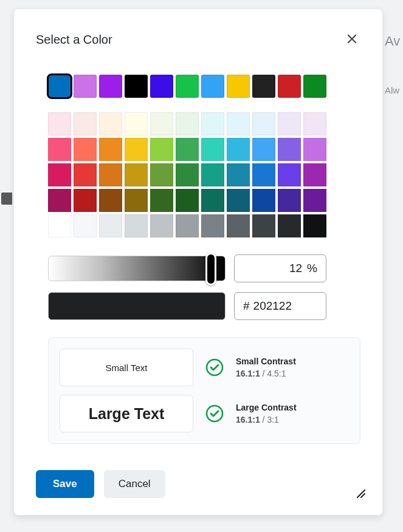 Image resolution: width=403 pixels, height=532 pixels. What do you see at coordinates (264, 86) in the screenshot?
I see `preset-swatch-dark-gray` at bounding box center [264, 86].